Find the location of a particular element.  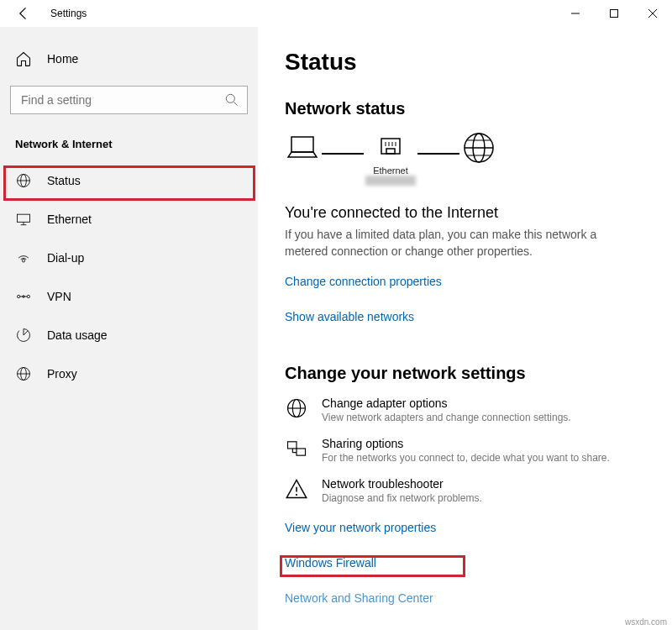

option-title: Sharing options is located at coordinates (465, 444).